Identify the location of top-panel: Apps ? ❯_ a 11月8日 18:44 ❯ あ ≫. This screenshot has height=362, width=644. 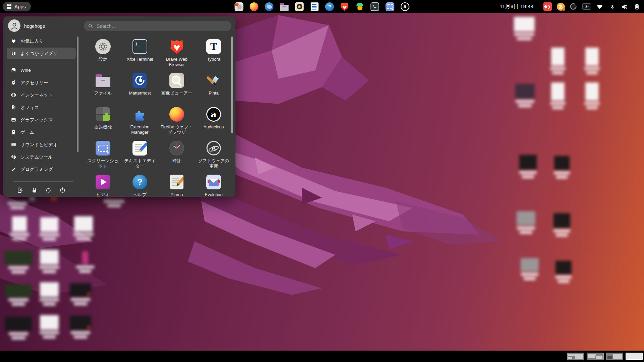
(322, 7).